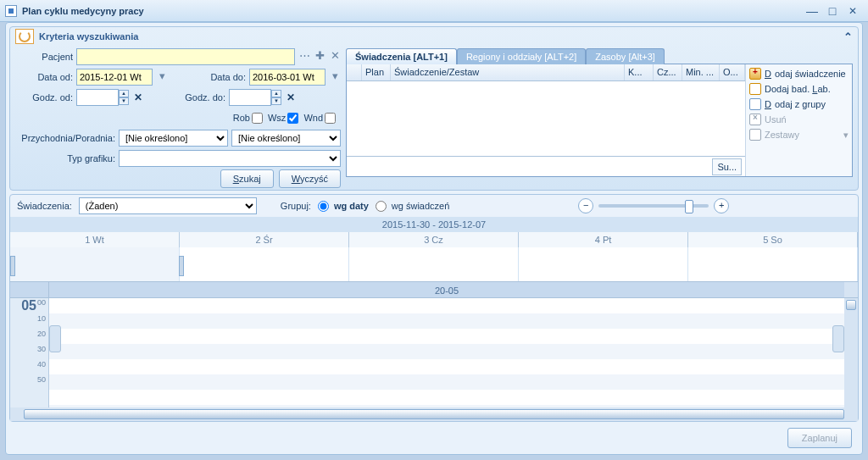  I want to click on patient-add-icon: ✚, so click(320, 57).